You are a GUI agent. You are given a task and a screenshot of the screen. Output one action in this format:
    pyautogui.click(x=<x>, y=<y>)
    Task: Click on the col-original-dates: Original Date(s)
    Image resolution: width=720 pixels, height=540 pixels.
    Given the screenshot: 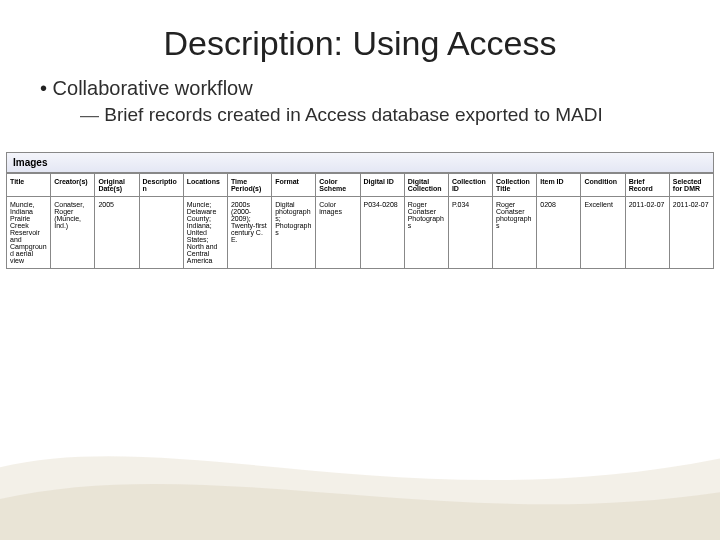 What is the action you would take?
    pyautogui.click(x=117, y=186)
    